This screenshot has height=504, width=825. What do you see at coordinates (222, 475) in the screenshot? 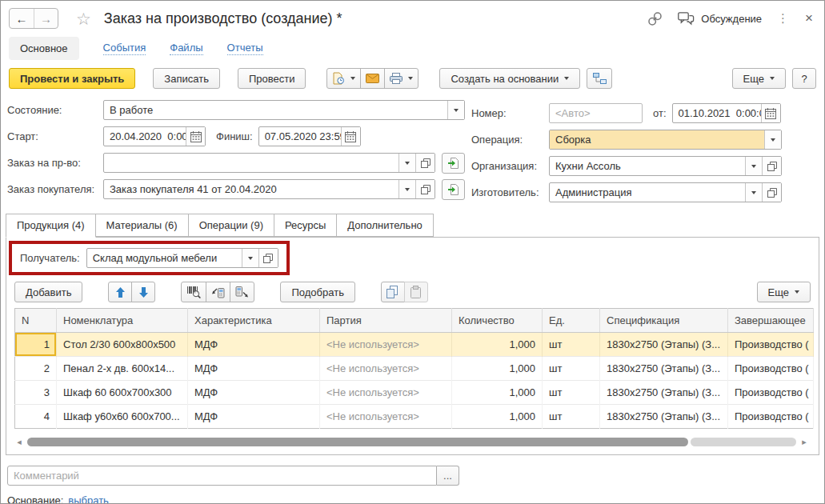
I see `comment-input` at bounding box center [222, 475].